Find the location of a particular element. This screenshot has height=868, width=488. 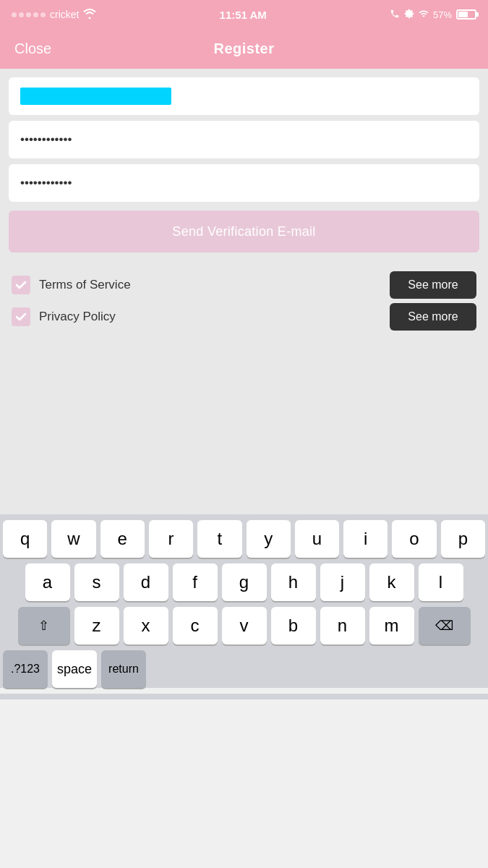

privacy-left: Privacy Policy is located at coordinates (64, 317).